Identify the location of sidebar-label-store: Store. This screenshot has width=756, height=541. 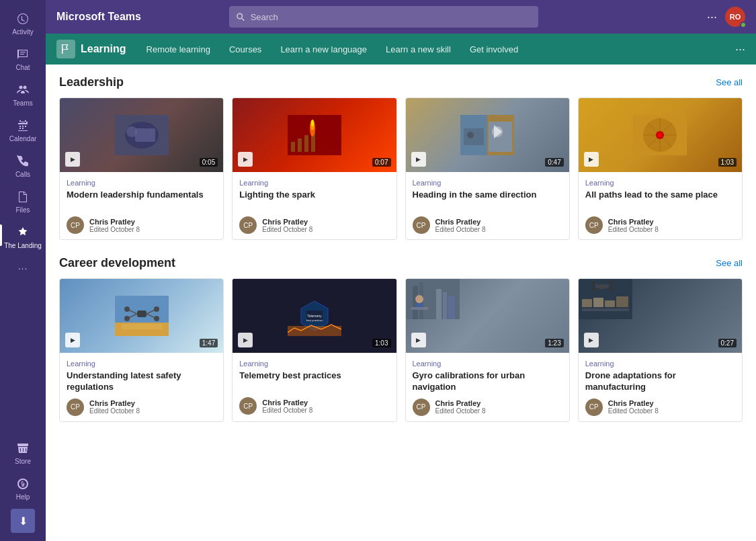
(23, 461).